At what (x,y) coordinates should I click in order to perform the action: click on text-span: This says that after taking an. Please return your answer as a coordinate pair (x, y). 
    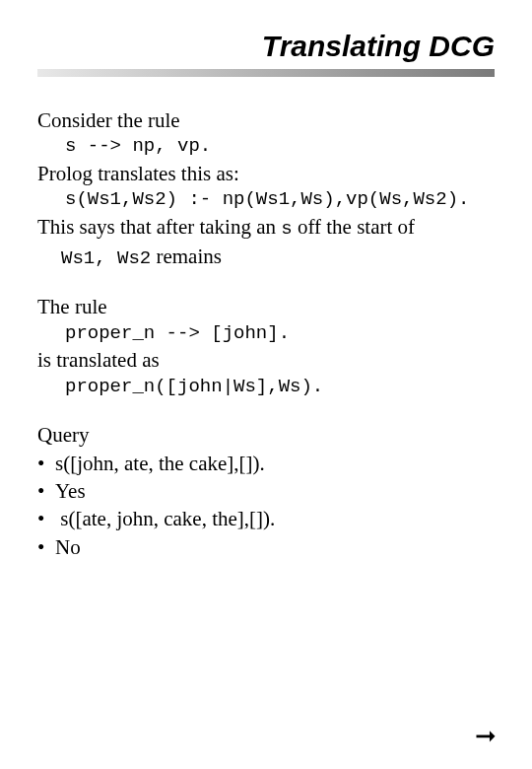
    Looking at the image, I should click on (160, 227).